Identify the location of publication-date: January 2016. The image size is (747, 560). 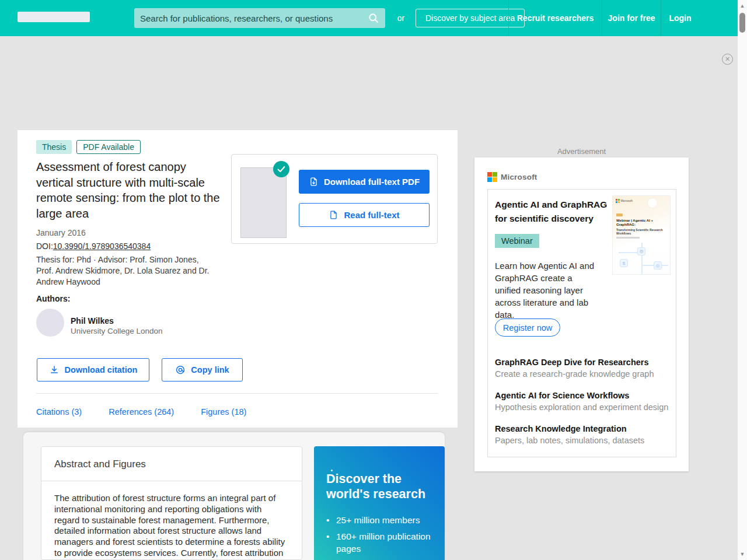
(61, 233).